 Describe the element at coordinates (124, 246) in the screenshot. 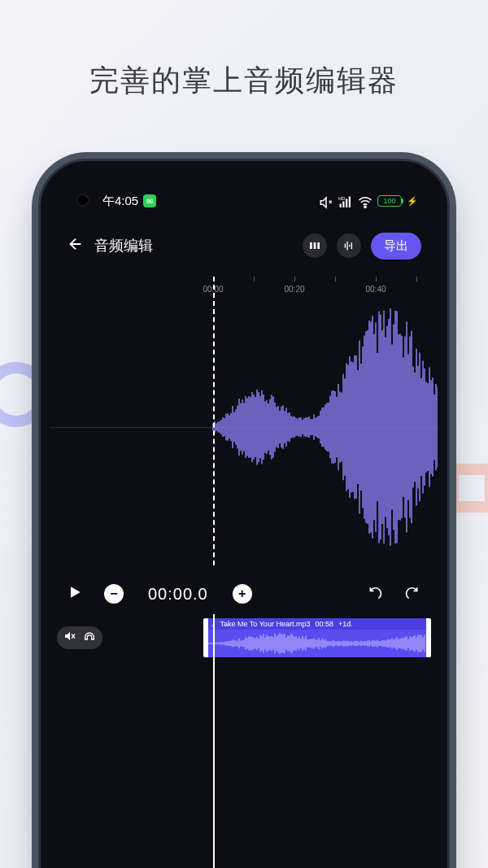

I see `screen-title: 音频编辑` at that location.